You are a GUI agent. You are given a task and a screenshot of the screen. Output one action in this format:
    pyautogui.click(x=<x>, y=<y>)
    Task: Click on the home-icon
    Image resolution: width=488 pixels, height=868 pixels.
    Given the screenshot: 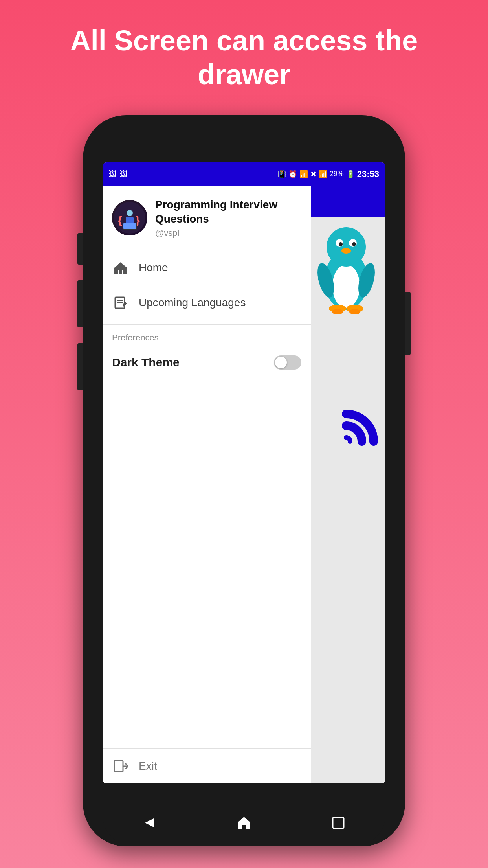 What is the action you would take?
    pyautogui.click(x=121, y=268)
    